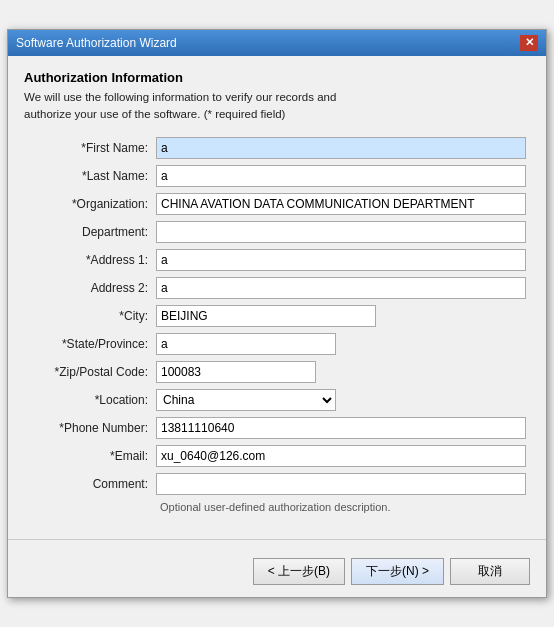 Image resolution: width=554 pixels, height=627 pixels. I want to click on phone-input, so click(341, 428).